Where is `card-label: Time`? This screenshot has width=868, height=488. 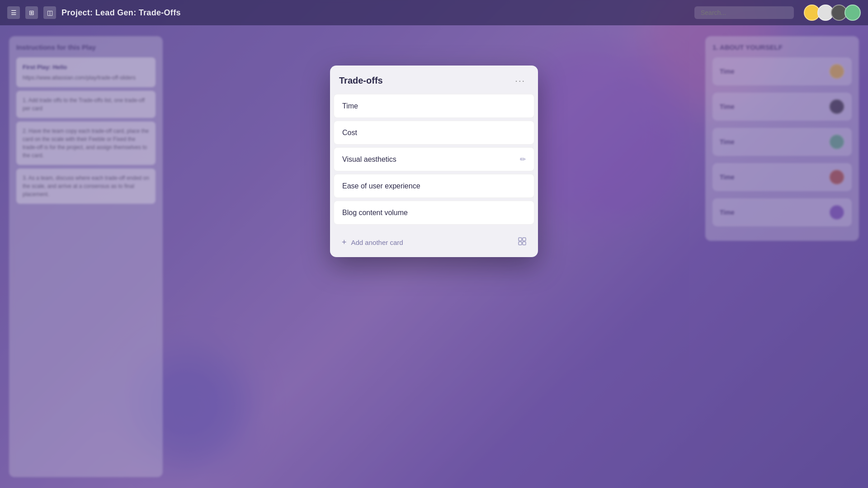
card-label: Time is located at coordinates (350, 106).